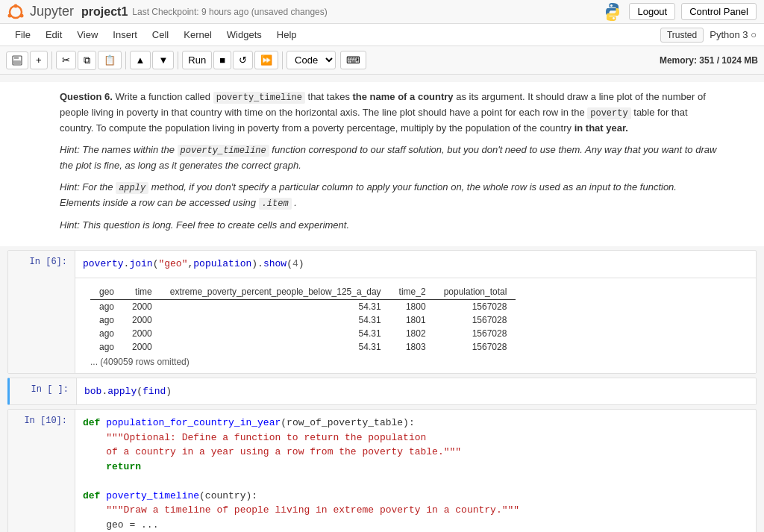 The width and height of the screenshot is (764, 532). I want to click on run-button: Run, so click(197, 60).